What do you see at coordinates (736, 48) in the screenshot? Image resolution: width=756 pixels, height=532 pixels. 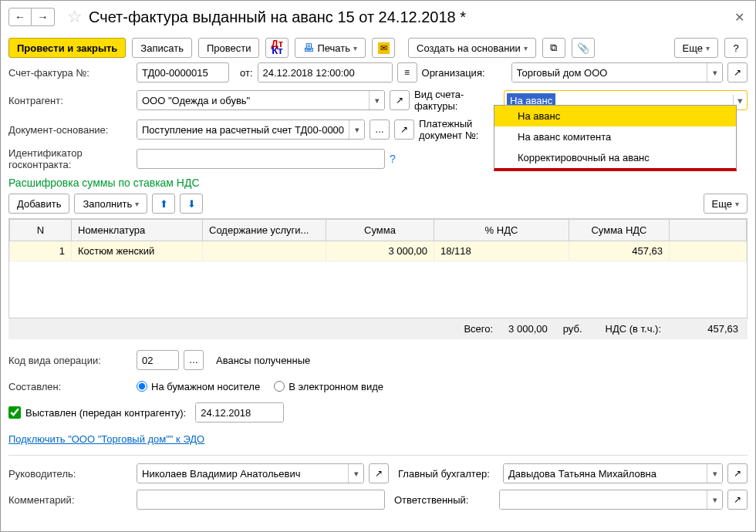 I see `help-button: ?` at bounding box center [736, 48].